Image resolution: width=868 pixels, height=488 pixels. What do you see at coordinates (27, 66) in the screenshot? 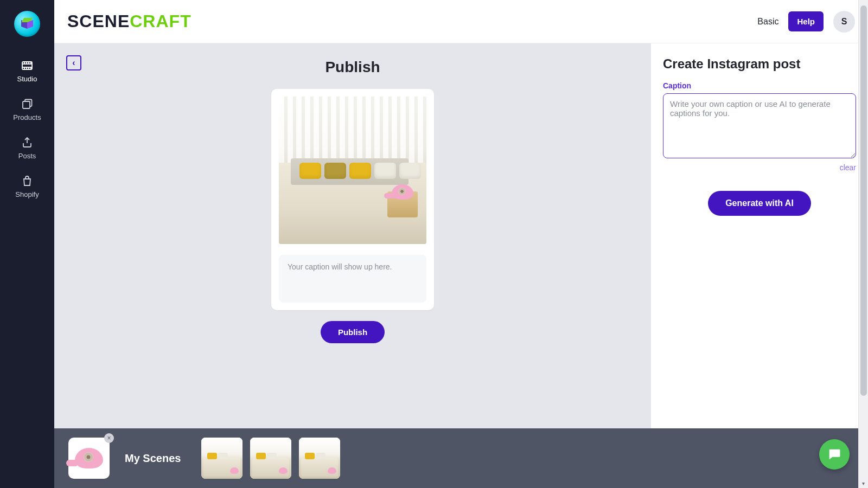
I see `filmstrip-icon` at bounding box center [27, 66].